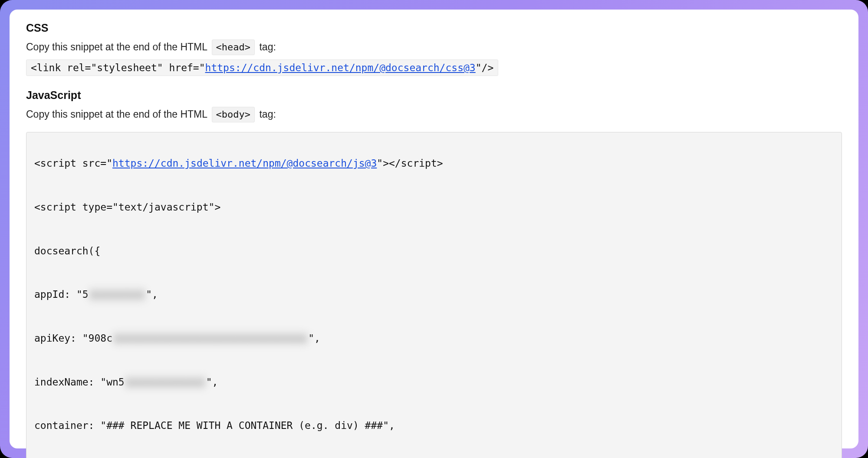 The image size is (868, 458). Describe the element at coordinates (79, 382) in the screenshot. I see `indexname-prefix: indexName: "wn5` at that location.